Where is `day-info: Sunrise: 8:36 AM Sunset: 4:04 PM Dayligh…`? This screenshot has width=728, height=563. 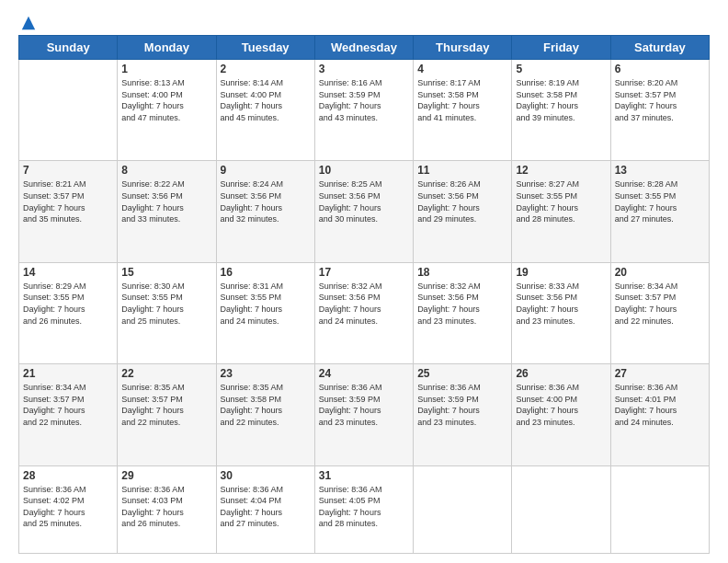
day-info: Sunrise: 8:36 AM Sunset: 4:04 PM Dayligh… is located at coordinates (266, 507).